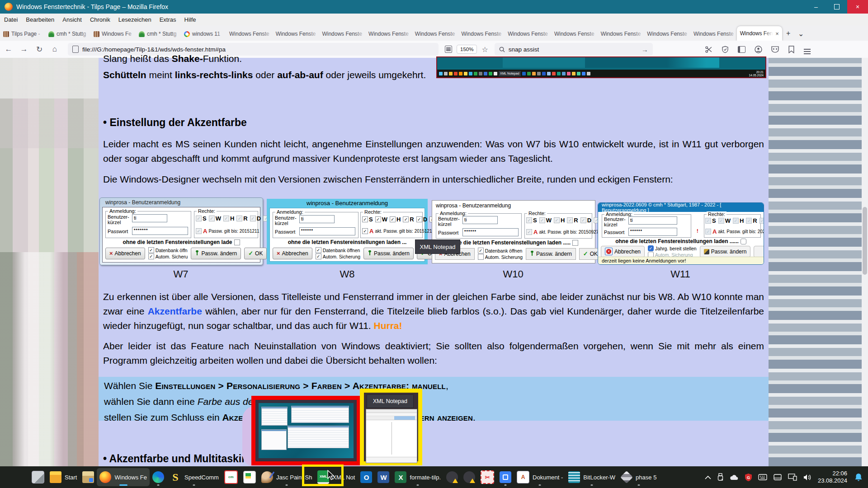 The height and width of the screenshot is (488, 868). Describe the element at coordinates (75, 49) in the screenshot. I see `page-info-icon` at that location.